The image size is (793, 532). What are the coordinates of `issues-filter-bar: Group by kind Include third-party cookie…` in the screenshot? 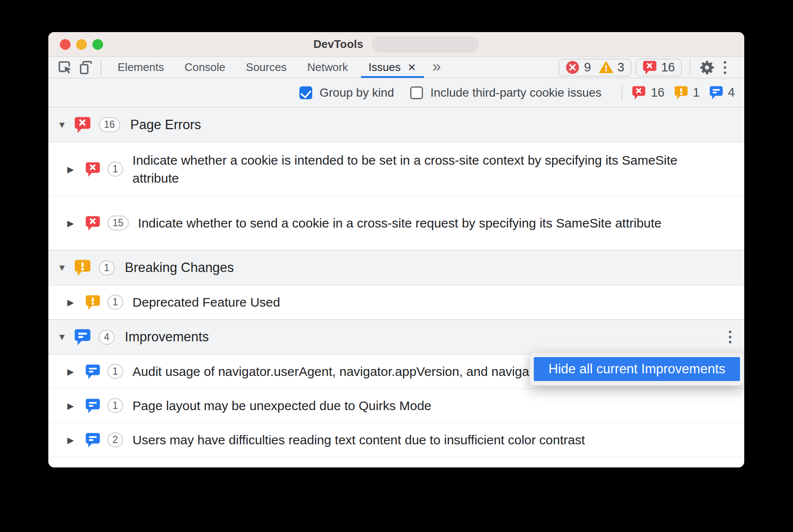 It's located at (396, 93).